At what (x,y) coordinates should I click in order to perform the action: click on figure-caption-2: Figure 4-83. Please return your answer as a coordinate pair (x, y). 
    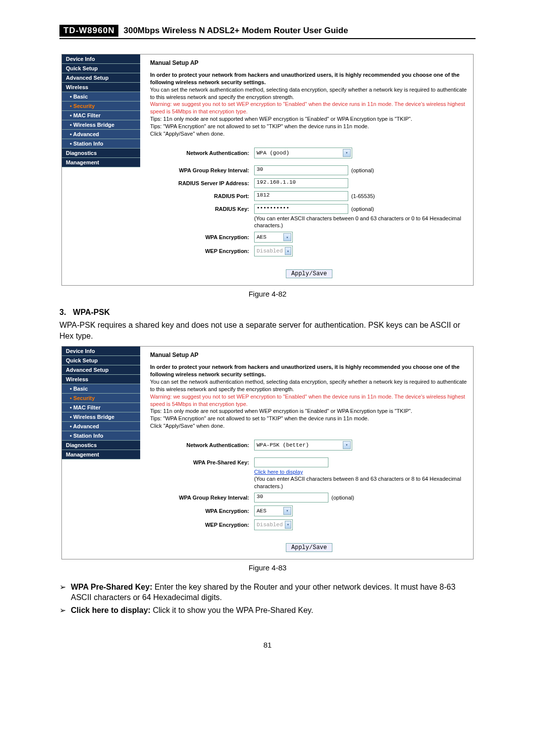
    Looking at the image, I should click on (268, 567).